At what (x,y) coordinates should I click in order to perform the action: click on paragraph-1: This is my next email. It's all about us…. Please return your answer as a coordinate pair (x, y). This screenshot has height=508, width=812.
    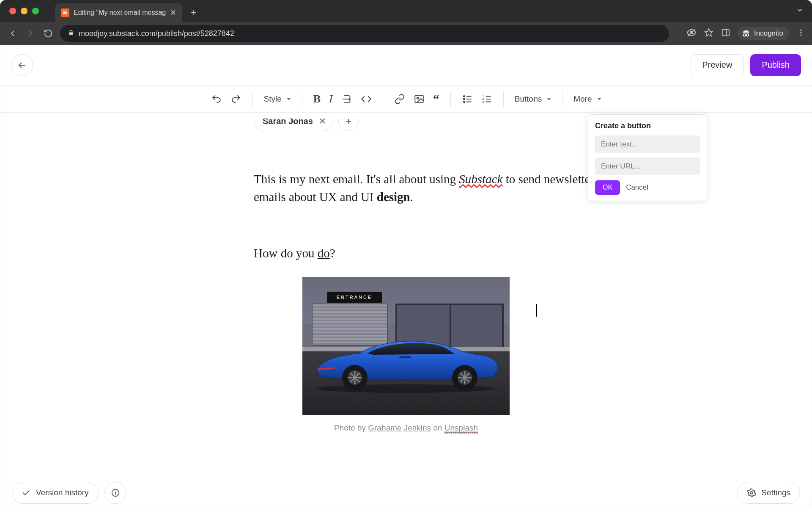
    Looking at the image, I should click on (440, 188).